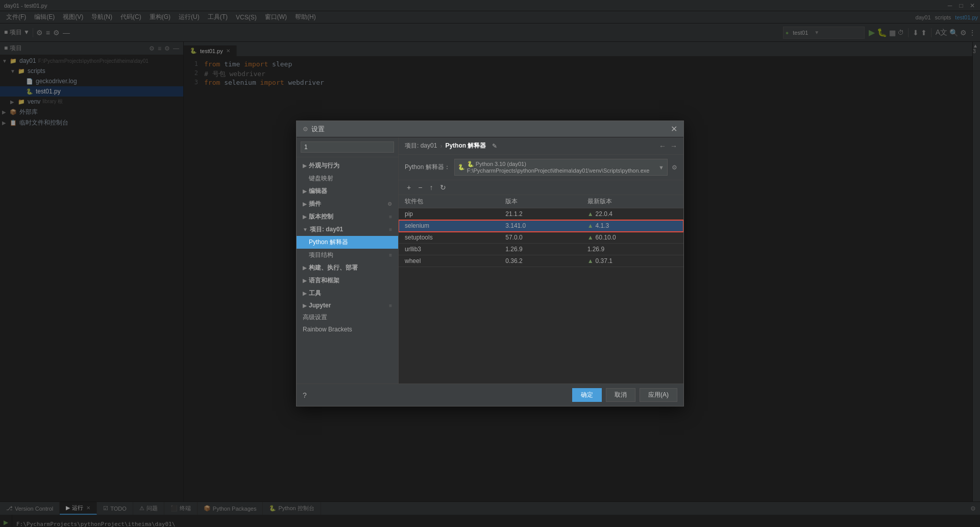 The image size is (980, 527). What do you see at coordinates (305, 129) in the screenshot?
I see `settings-title-icon: ⚙` at bounding box center [305, 129].